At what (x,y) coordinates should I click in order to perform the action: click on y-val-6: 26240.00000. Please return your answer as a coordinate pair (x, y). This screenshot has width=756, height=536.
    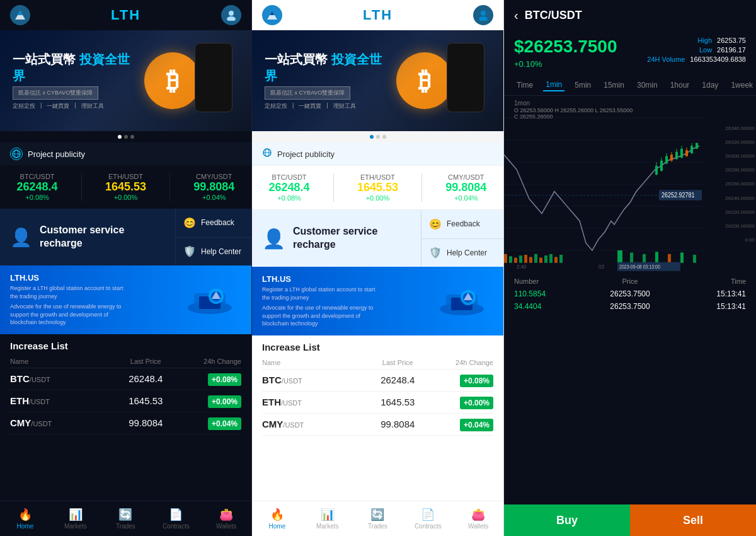
    Looking at the image, I should click on (740, 198).